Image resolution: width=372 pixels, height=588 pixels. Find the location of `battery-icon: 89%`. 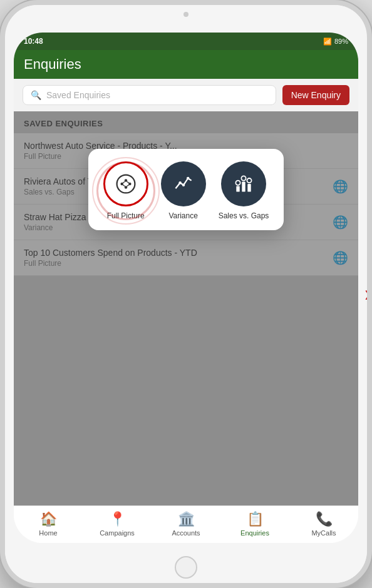

battery-icon: 89% is located at coordinates (341, 41).